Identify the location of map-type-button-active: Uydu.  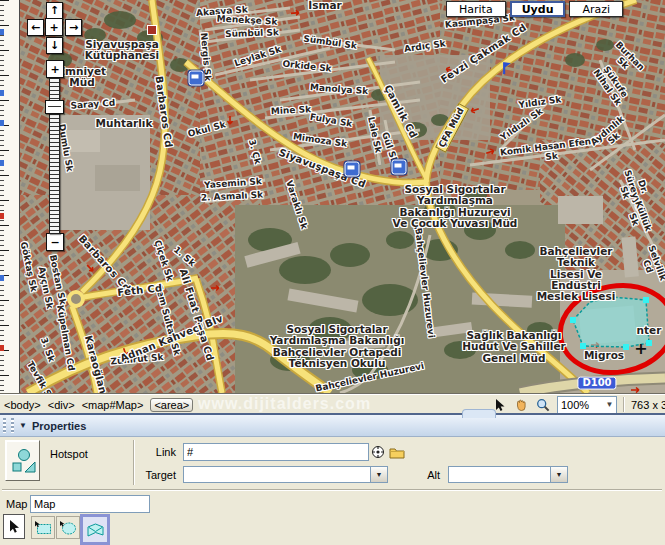
(538, 9).